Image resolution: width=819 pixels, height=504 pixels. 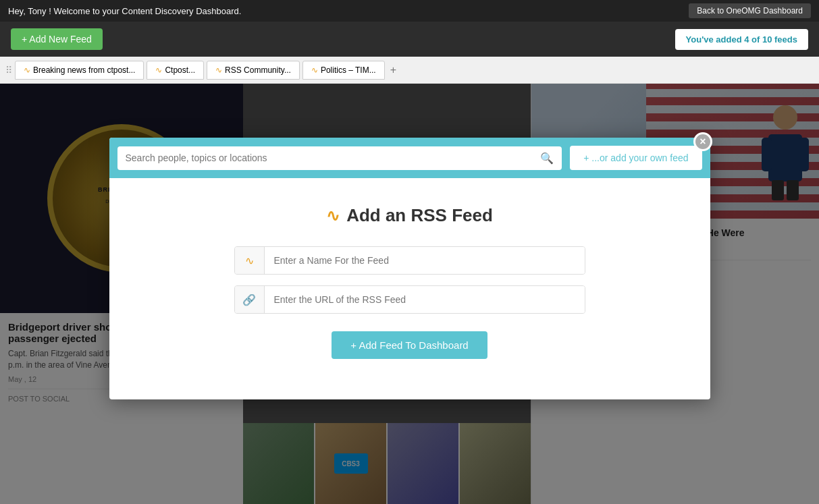 What do you see at coordinates (344, 70) in the screenshot?
I see `tab-politics: ∿ Politics – TIM...` at bounding box center [344, 70].